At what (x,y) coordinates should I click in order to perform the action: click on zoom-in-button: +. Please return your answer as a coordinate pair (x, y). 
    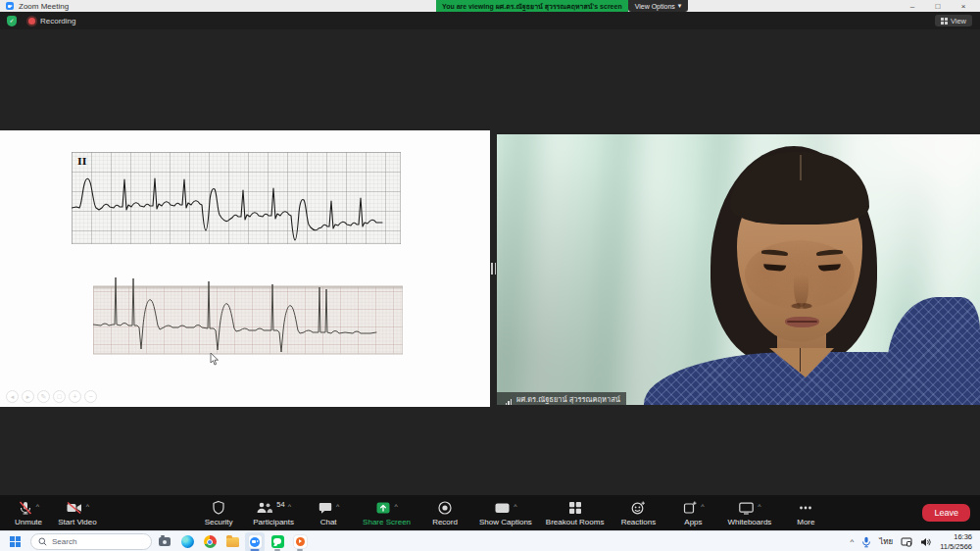
    Looking at the image, I should click on (74, 396).